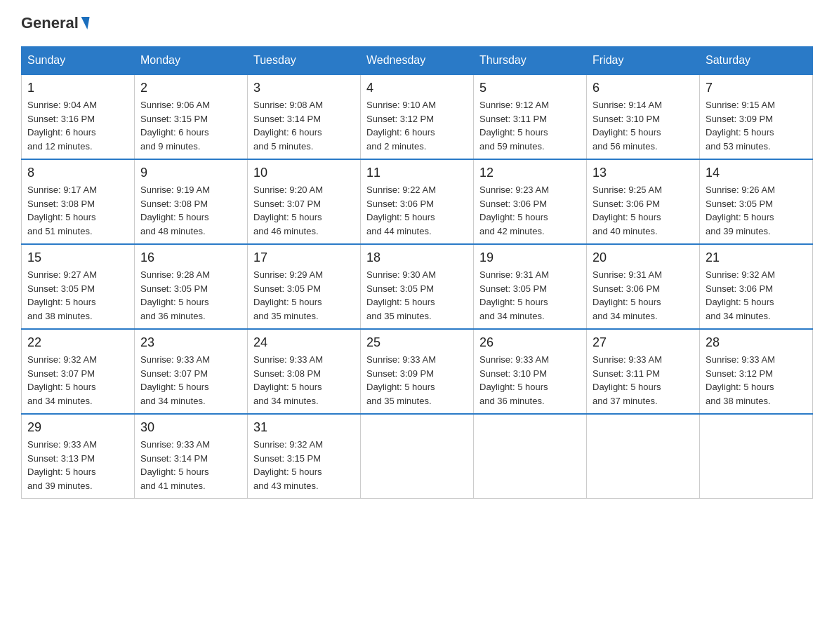 The image size is (834, 644). I want to click on calendar-header-row: SundayMondayTuesdayWednesdayThursdayFrid…, so click(417, 61).